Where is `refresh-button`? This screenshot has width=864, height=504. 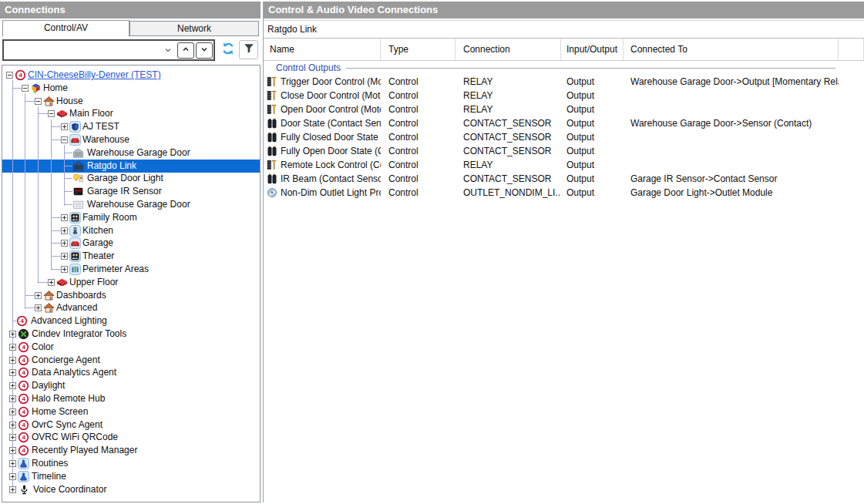 refresh-button is located at coordinates (228, 49).